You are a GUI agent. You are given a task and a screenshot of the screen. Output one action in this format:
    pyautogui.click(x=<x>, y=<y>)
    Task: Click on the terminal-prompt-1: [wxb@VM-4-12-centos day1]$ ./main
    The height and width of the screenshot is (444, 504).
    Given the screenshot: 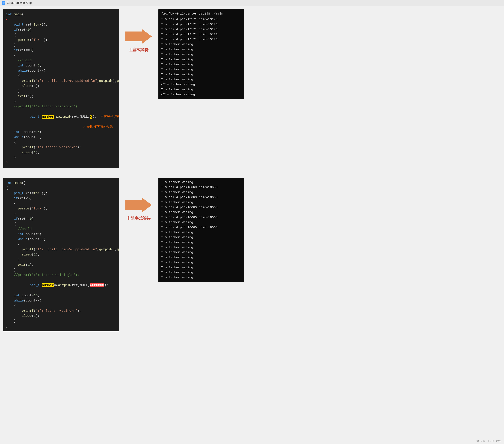 What is the action you would take?
    pyautogui.click(x=201, y=14)
    